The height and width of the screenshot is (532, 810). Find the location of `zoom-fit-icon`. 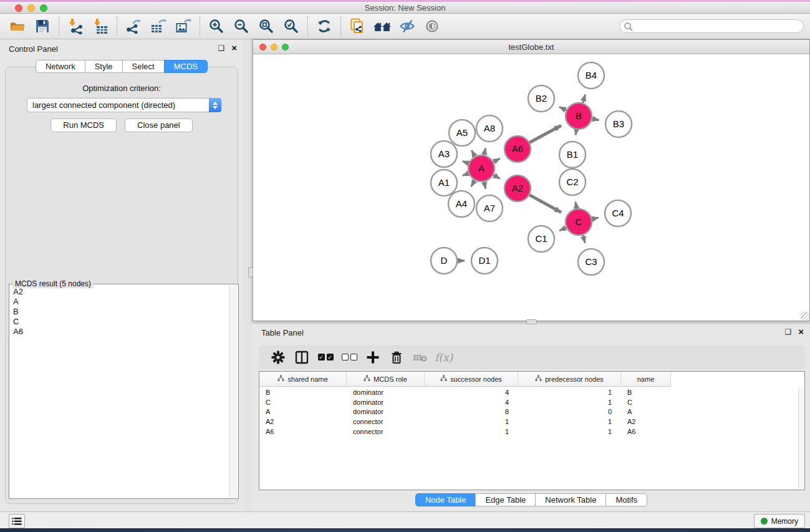

zoom-fit-icon is located at coordinates (266, 26).